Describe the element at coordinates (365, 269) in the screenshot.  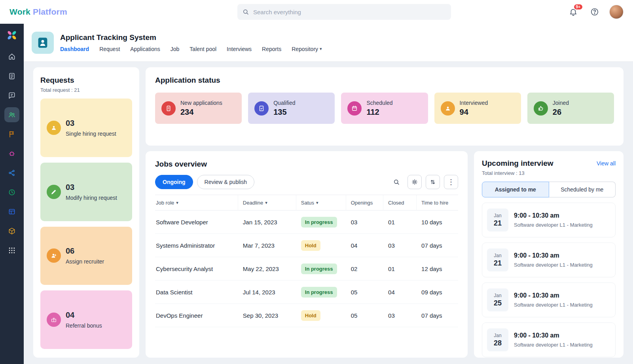
I see `job-openings: 02` at that location.